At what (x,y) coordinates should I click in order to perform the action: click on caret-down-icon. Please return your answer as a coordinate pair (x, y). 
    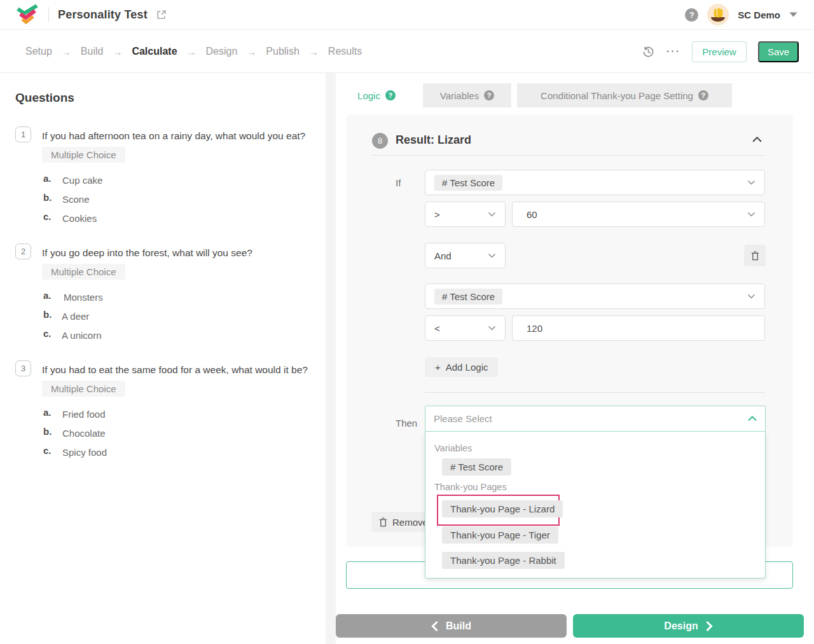
    Looking at the image, I should click on (794, 15).